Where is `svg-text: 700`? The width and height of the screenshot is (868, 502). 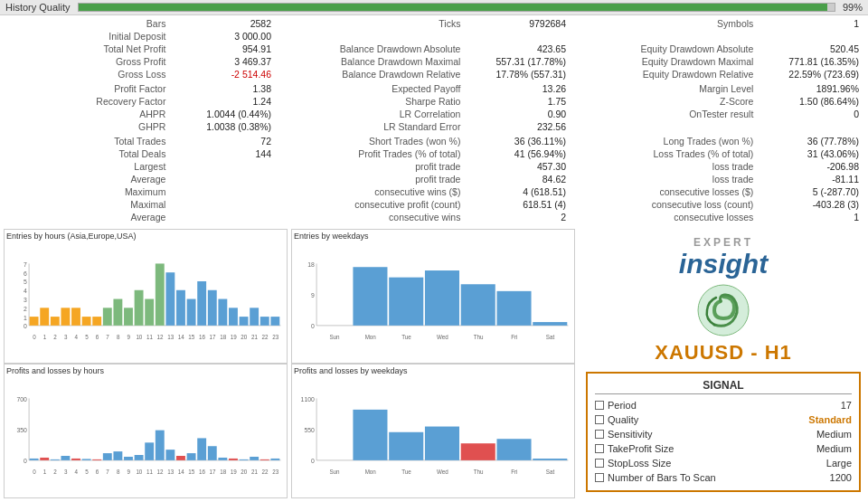 svg-text: 700 is located at coordinates (22, 400).